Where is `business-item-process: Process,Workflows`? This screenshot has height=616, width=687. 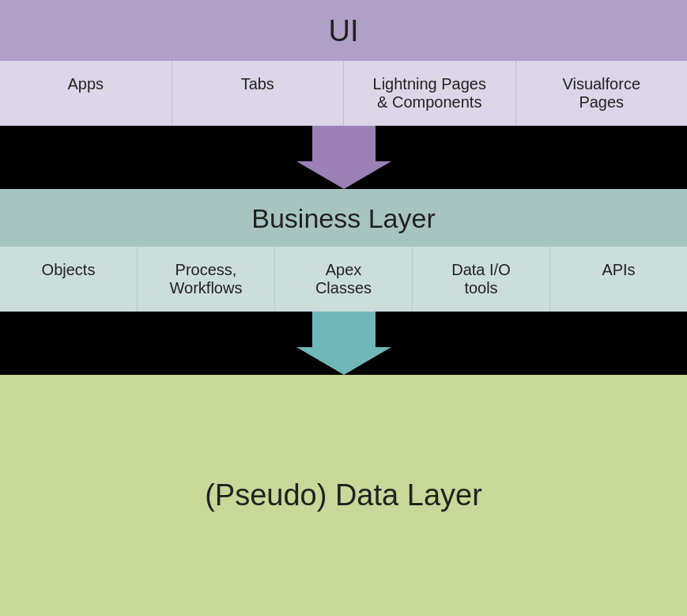
business-item-process: Process,Workflows is located at coordinates (206, 279).